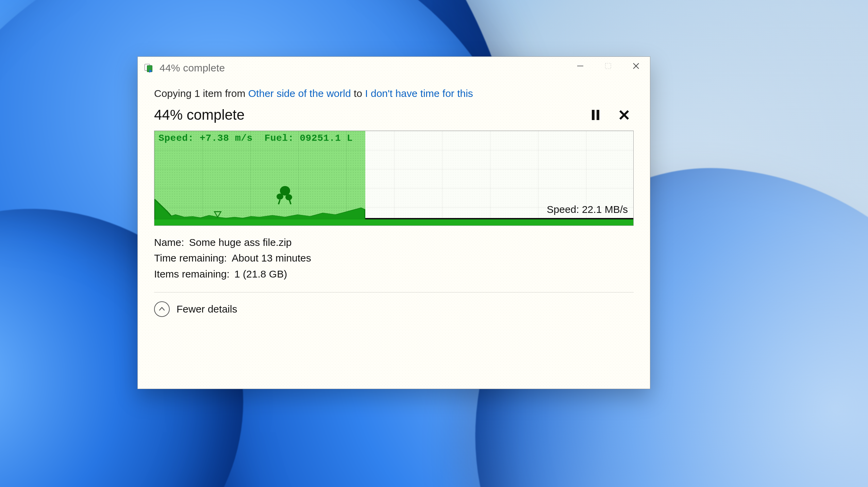  What do you see at coordinates (260, 199) in the screenshot?
I see `graph-sparkline` at bounding box center [260, 199].